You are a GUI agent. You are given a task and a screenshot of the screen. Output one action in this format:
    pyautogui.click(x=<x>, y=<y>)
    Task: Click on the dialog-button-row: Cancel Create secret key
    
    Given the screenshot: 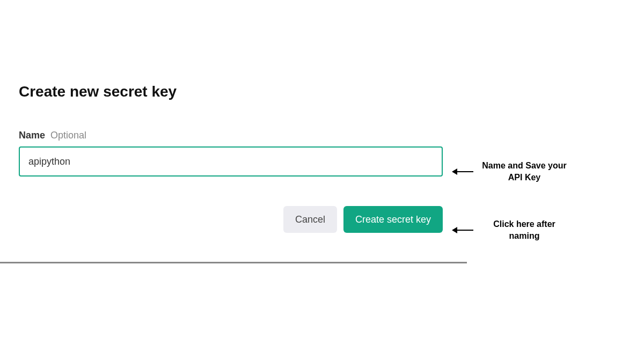 What is the action you would take?
    pyautogui.click(x=231, y=219)
    